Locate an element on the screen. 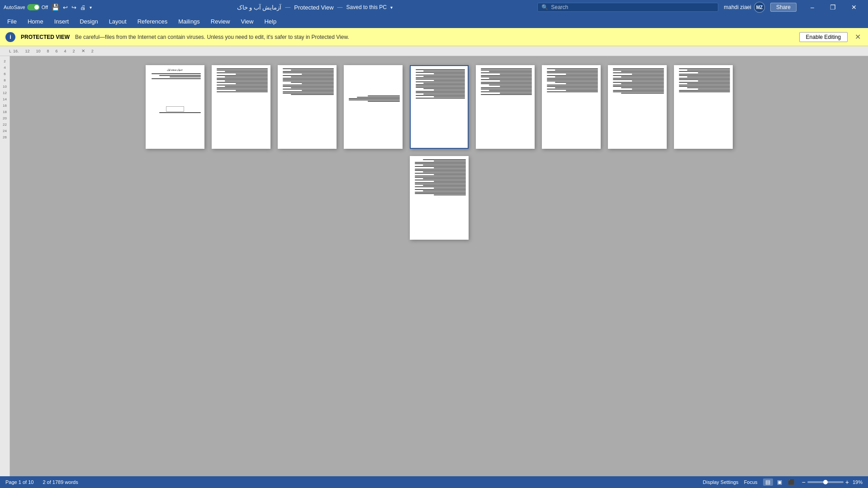 This screenshot has height=488, width=868. share-button: Share is located at coordinates (783, 7).